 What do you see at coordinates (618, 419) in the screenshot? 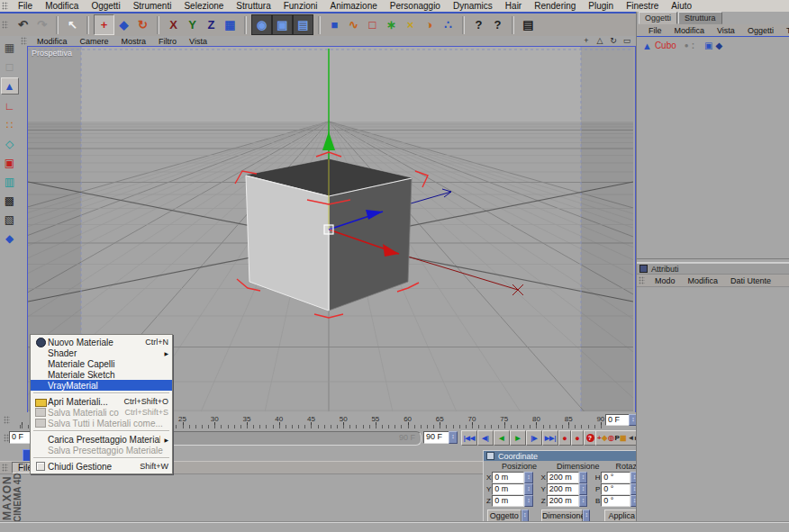
I see `end-frame-field: 0 F` at bounding box center [618, 419].